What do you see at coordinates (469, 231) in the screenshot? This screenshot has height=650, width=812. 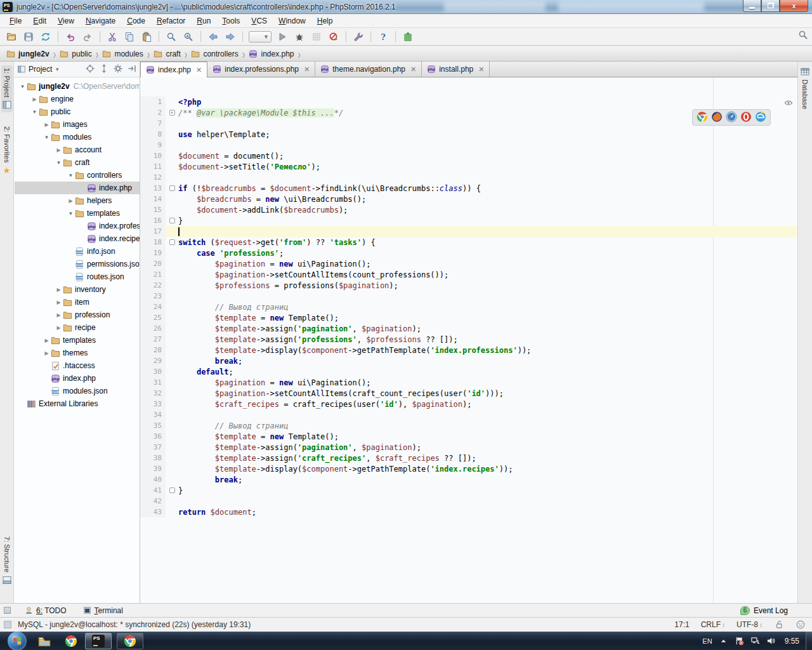 I see `code-line-17: 17` at bounding box center [469, 231].